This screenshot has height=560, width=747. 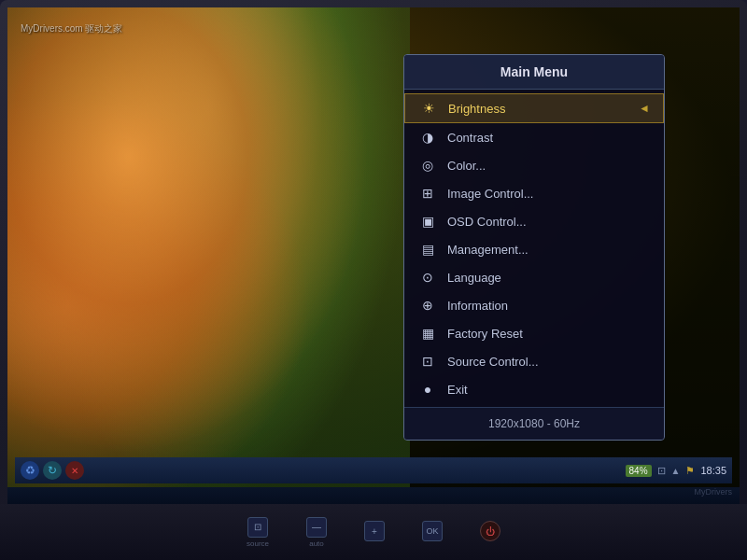 I want to click on taskbar-icon-recycle: ♻, so click(x=30, y=470).